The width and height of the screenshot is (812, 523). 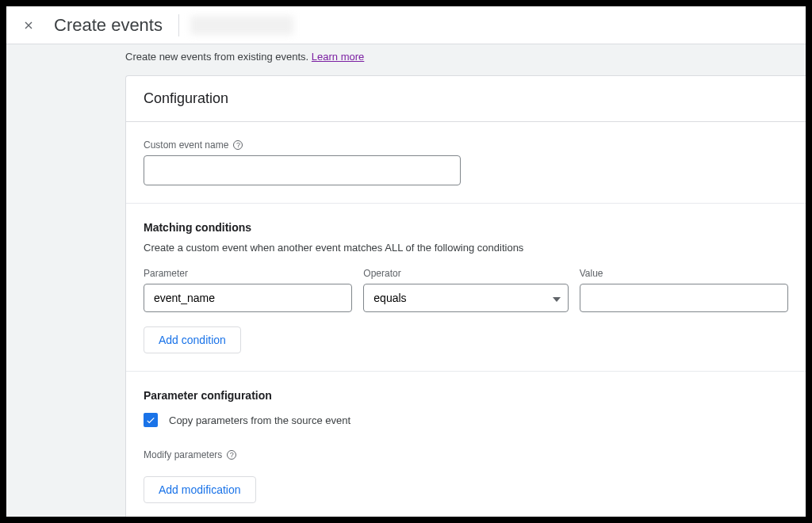 What do you see at coordinates (465, 60) in the screenshot?
I see `intro-text: Create new events from existing events. …` at bounding box center [465, 60].